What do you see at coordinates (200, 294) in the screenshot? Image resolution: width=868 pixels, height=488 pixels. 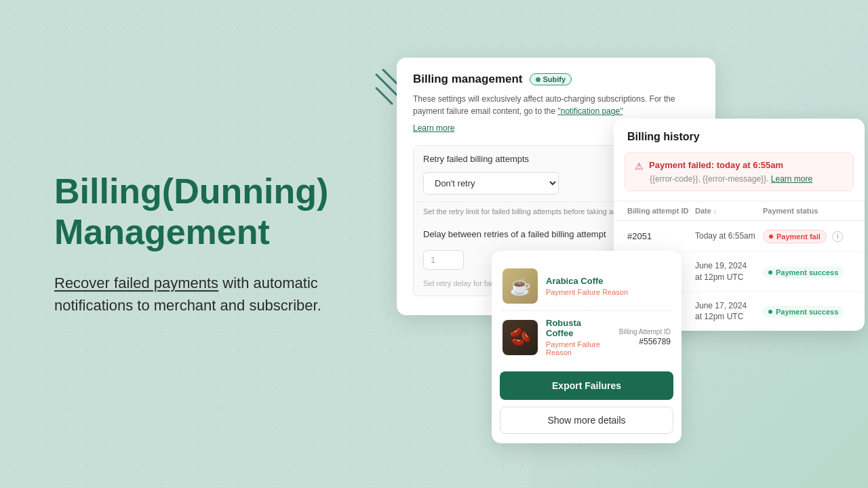 I see `page-subtitle: Recover failed payments with automatic n…` at bounding box center [200, 294].